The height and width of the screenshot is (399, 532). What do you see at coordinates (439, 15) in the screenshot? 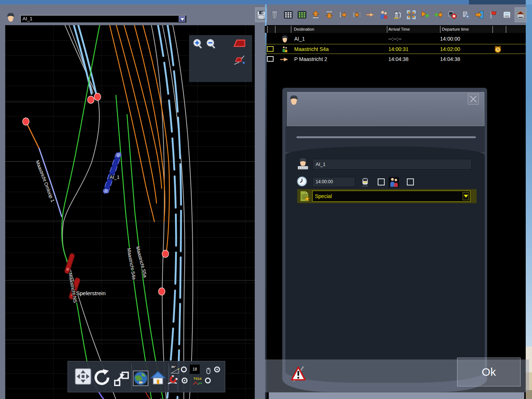
I see `add-instruction-button` at bounding box center [439, 15].